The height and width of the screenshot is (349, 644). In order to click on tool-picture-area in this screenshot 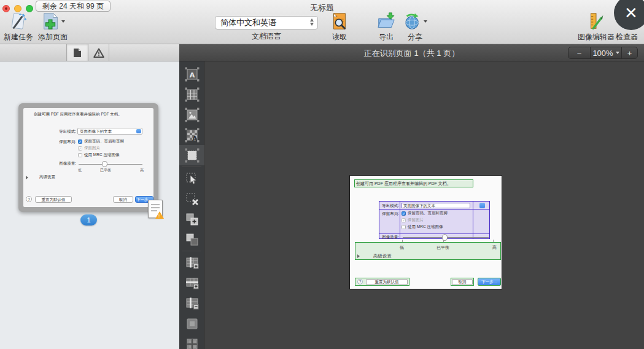, I will do `click(192, 114)`.